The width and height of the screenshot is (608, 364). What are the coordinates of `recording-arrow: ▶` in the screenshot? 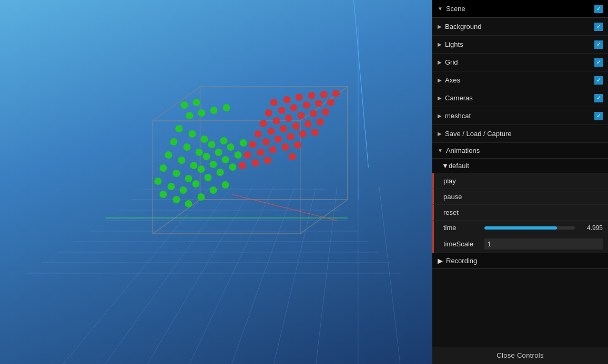 It's located at (440, 261).